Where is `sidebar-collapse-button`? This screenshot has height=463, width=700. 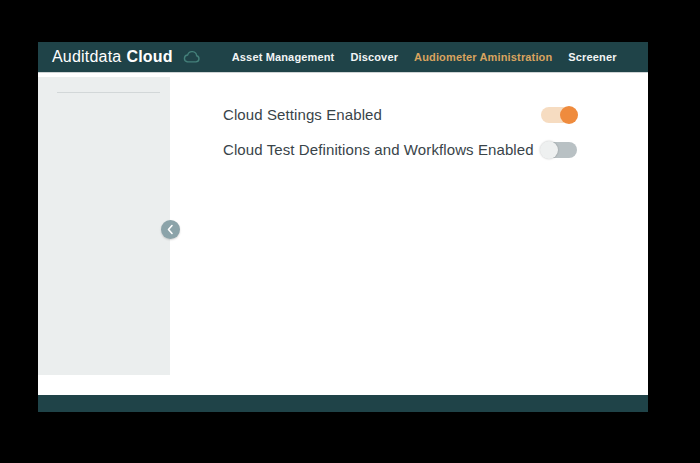
sidebar-collapse-button is located at coordinates (170, 230).